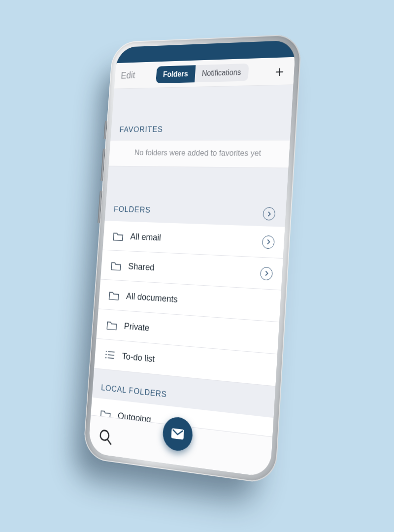  I want to click on top-bar: Edit Folders Notifications ＋, so click(205, 73).